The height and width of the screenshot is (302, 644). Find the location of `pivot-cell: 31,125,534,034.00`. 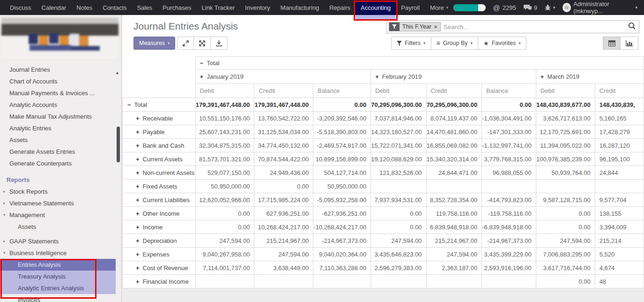

pivot-cell: 31,125,534,034.00 is located at coordinates (284, 132).